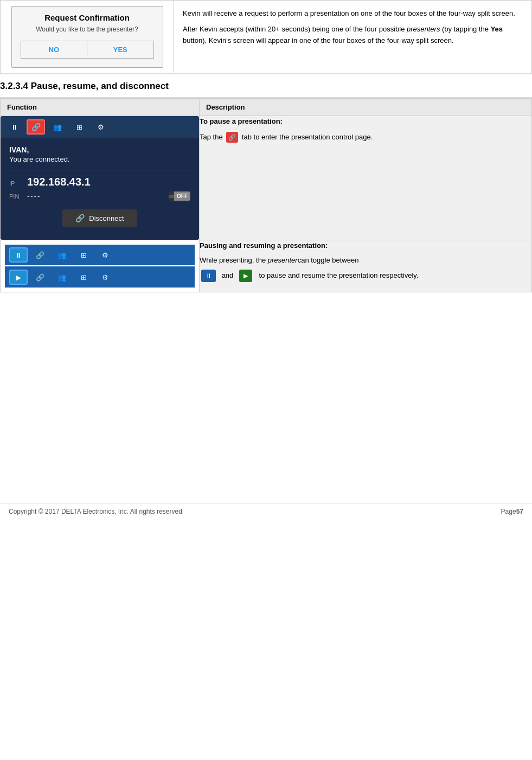 Image resolution: width=532 pixels, height=760 pixels. I want to click on desc-cell-1: To pause a presentation: Tap the 🔗 tab t…, so click(366, 178).